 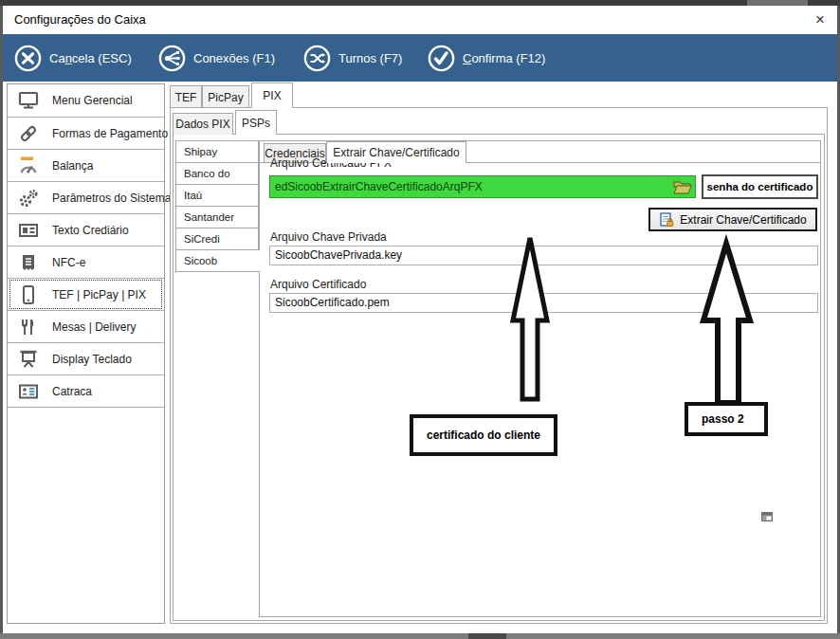 I want to click on shuffle-icon, so click(x=317, y=59).